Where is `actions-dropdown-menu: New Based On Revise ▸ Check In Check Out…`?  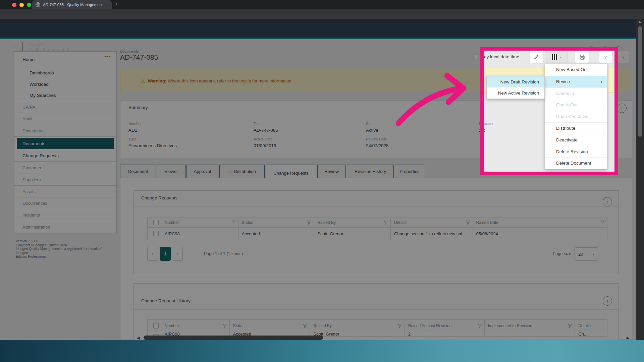 actions-dropdown-menu: New Based On Revise ▸ Check In Check Out… is located at coordinates (576, 117).